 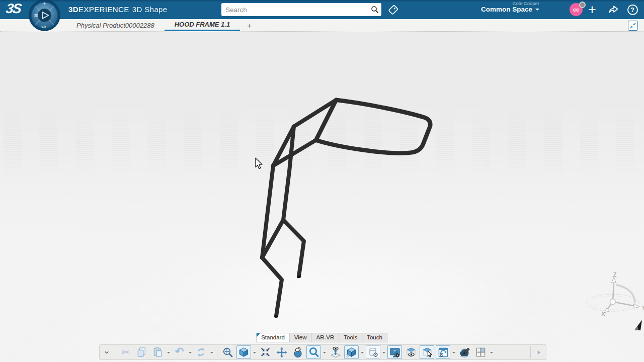 What do you see at coordinates (603, 314) in the screenshot?
I see `x-axis-label: X` at bounding box center [603, 314].